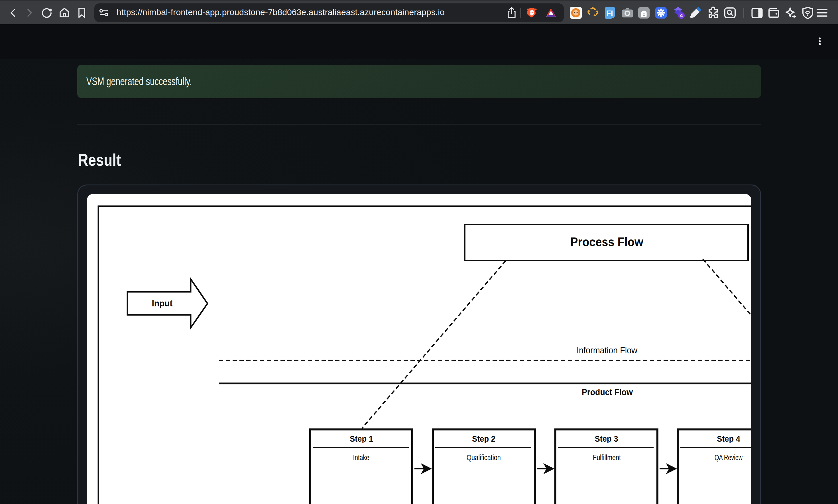 The width and height of the screenshot is (838, 504). Describe the element at coordinates (361, 457) in the screenshot. I see `svg-text: Intake` at that location.